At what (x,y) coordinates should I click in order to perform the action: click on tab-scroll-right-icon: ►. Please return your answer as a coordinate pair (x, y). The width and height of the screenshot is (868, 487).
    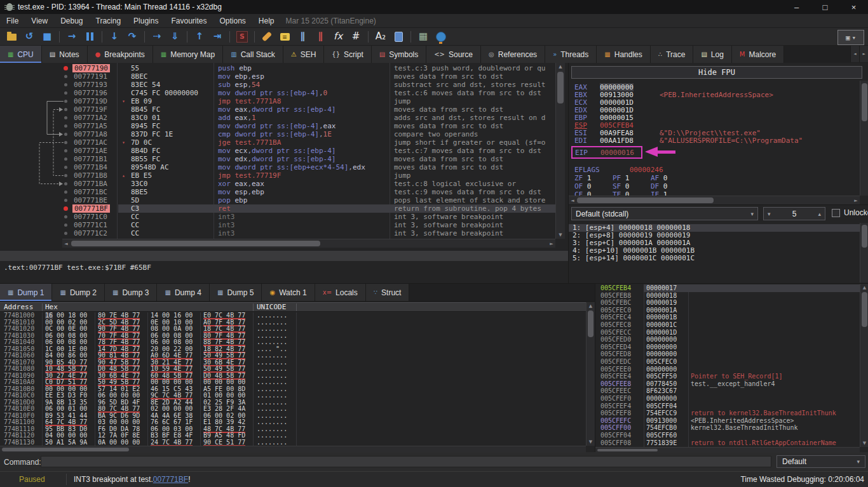
    Looking at the image, I should click on (864, 54).